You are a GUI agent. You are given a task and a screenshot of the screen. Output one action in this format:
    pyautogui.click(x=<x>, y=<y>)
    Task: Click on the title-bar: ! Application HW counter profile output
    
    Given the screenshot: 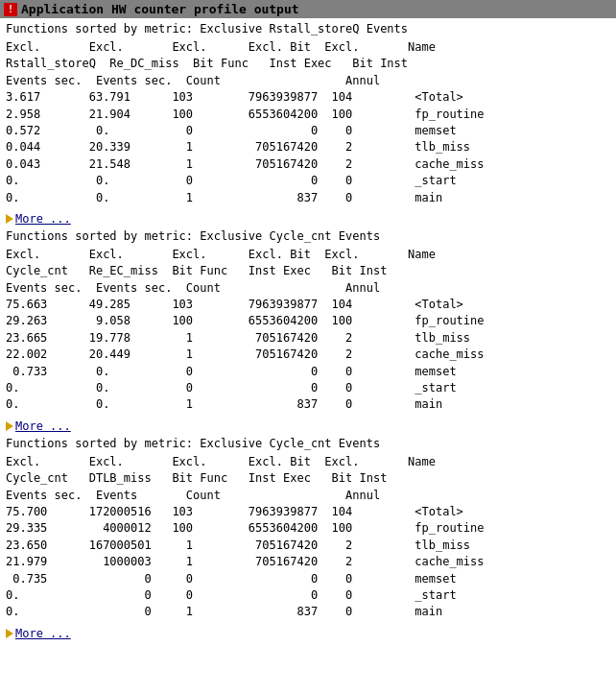 What is the action you would take?
    pyautogui.click(x=308, y=10)
    